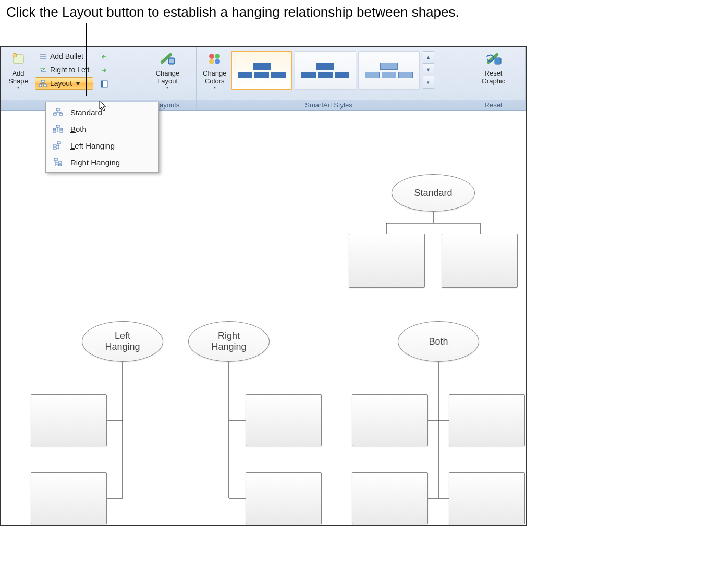 This screenshot has width=709, height=588. I want to click on change-layout-button: Change Layout ▾, so click(168, 70).